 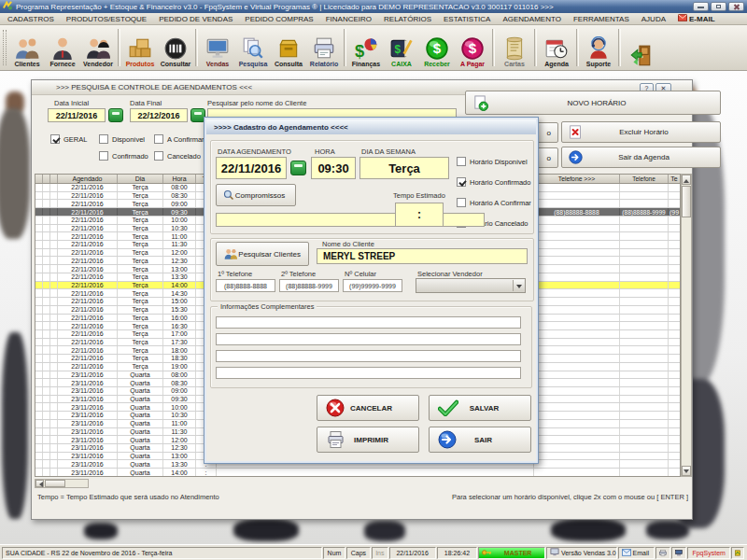 I want to click on cancelar-button: CANCELAR, so click(x=368, y=408).